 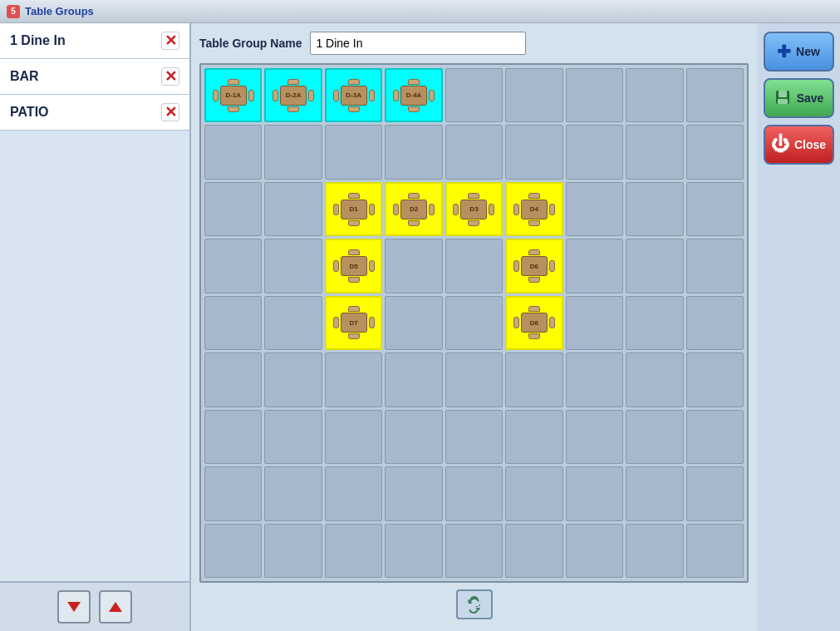 I want to click on delete-item-button-1-dine-in: ✕, so click(x=170, y=41).